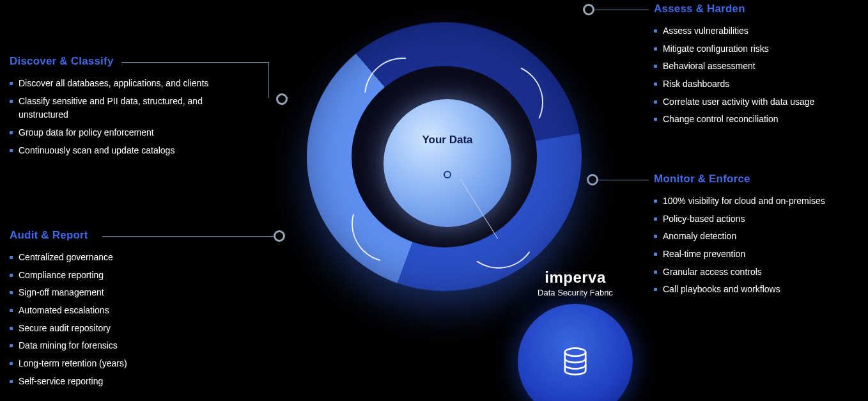 Image resolution: width=868 pixels, height=401 pixels. What do you see at coordinates (447, 175) in the screenshot?
I see `core-center-dot-icon` at bounding box center [447, 175].